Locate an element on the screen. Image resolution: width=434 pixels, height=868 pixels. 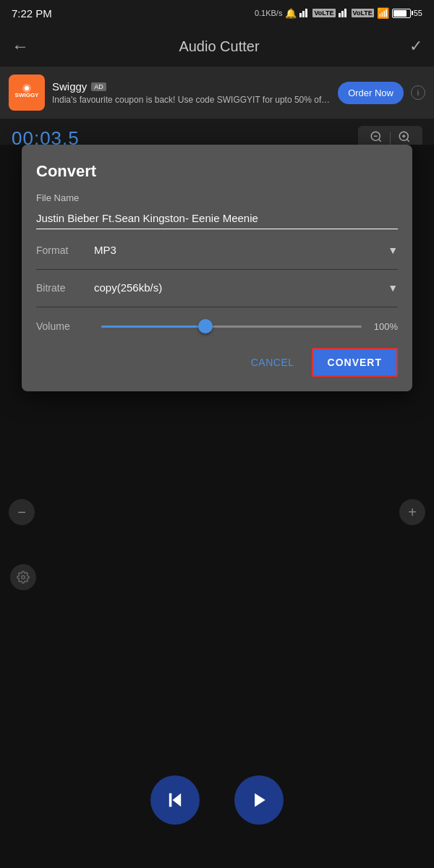
svg-text: SWIGGY is located at coordinates (27, 95).